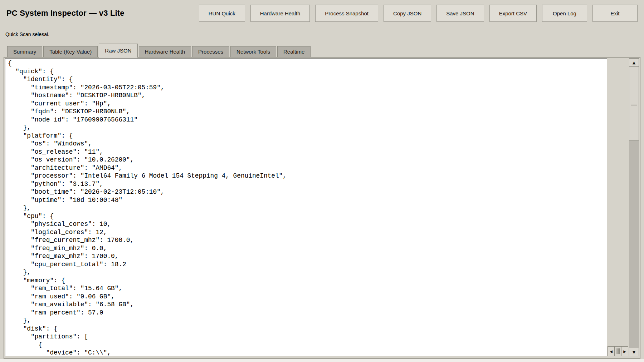 The image size is (644, 362). Describe the element at coordinates (294, 51) in the screenshot. I see `tab-realtime: Realtime` at that location.